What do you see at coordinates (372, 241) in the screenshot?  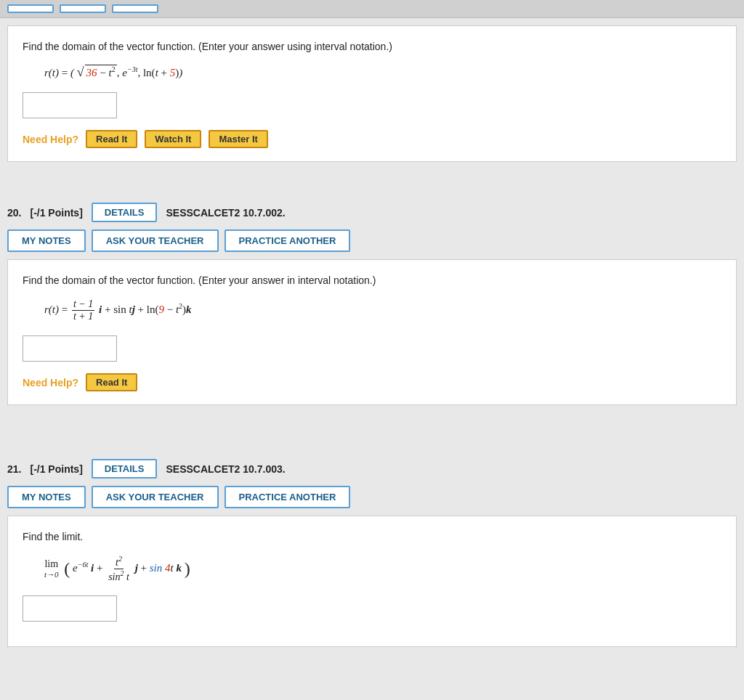 I see `question-20-actions: MY NOTES ASK YOUR TEACHER PRACTICE ANOTH…` at bounding box center [372, 241].